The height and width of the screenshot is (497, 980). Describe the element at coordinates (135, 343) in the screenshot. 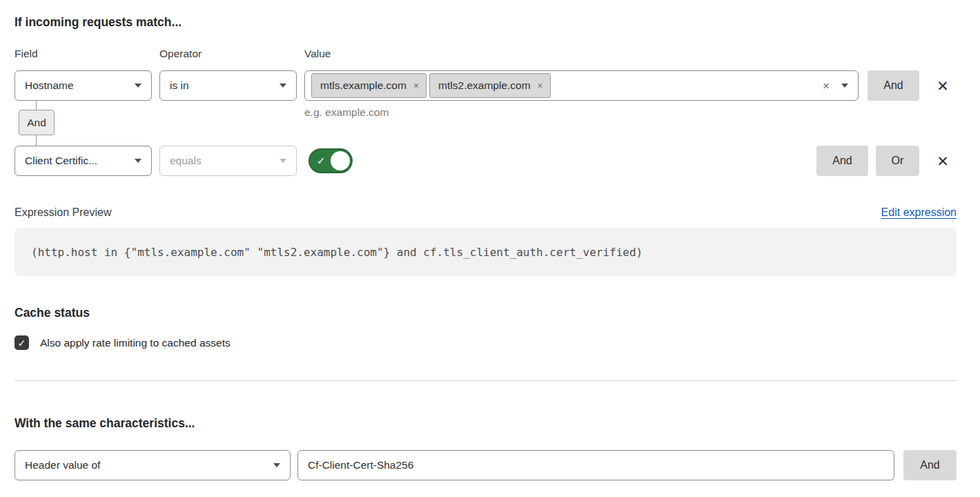

I see `cached-assets-checkbox-label: Also apply rate limiting to cached asset…` at that location.